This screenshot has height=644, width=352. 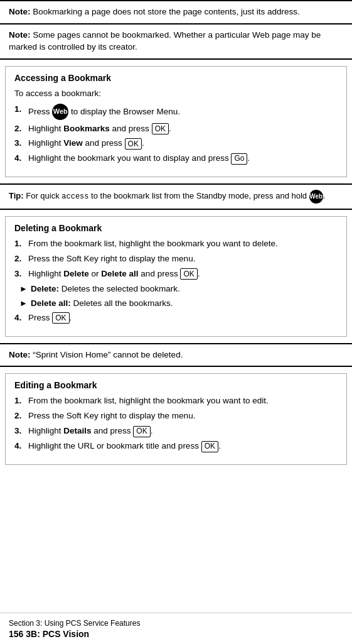 What do you see at coordinates (176, 446) in the screenshot?
I see `editing-step-4: 4. Highlight the URL or bookmark title a…` at bounding box center [176, 446].